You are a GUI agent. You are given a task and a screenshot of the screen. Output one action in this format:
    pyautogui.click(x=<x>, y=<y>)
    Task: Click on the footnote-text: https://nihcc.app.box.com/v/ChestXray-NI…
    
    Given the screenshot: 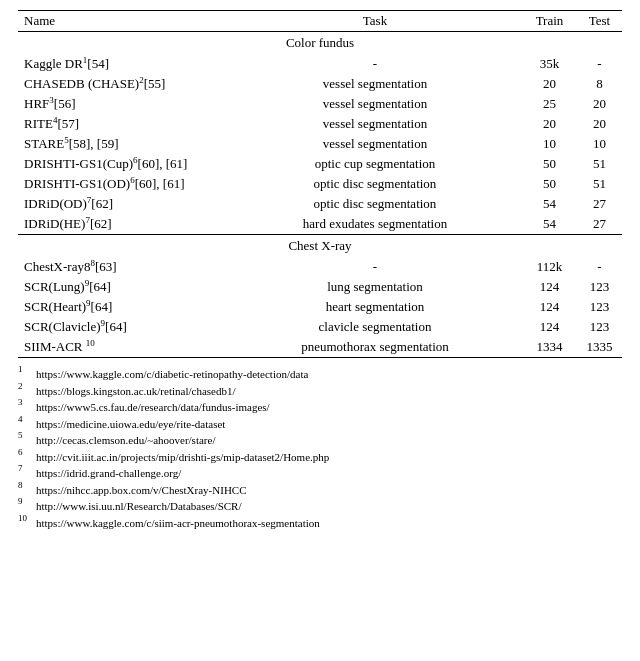 What is the action you would take?
    pyautogui.click(x=142, y=490)
    